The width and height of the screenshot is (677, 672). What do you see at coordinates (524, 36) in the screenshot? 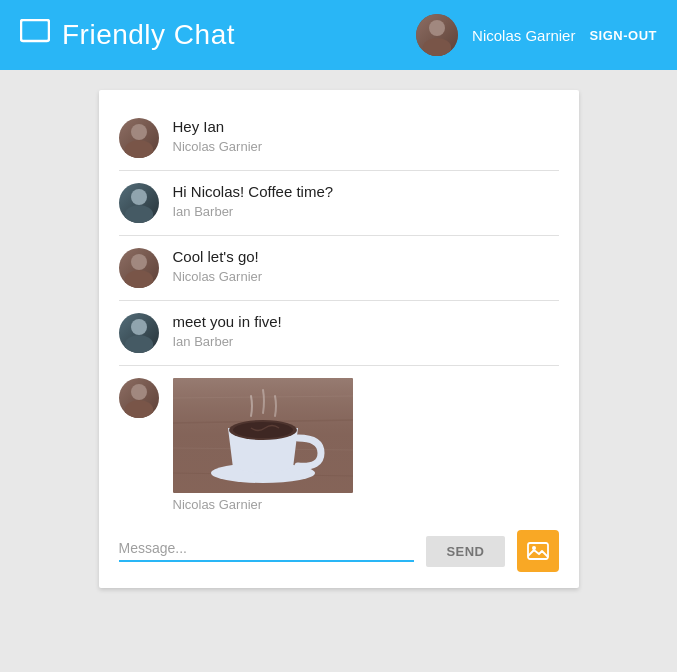
I see `user-name: Nicolas Garnier` at bounding box center [524, 36].